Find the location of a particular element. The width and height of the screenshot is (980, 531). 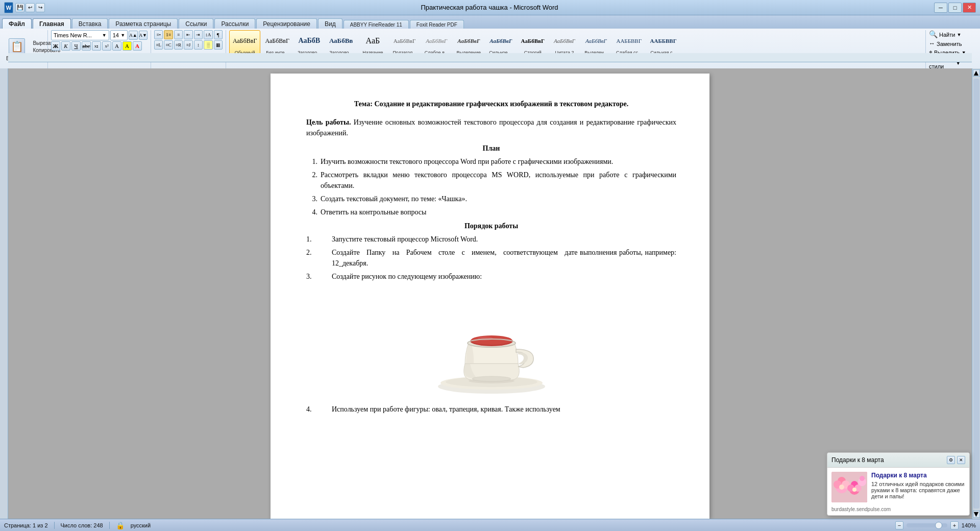

sort-button: ↕A is located at coordinates (208, 35).